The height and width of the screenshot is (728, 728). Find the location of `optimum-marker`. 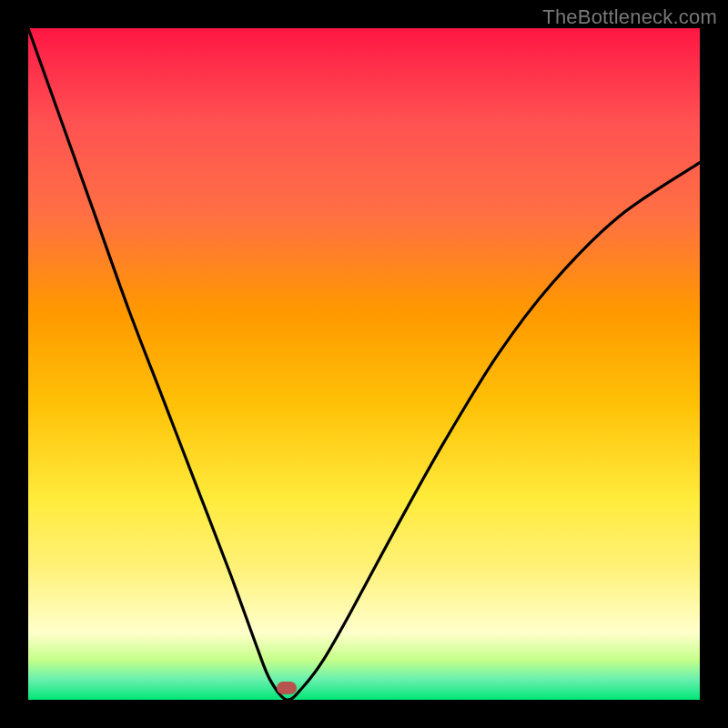

optimum-marker is located at coordinates (287, 688).